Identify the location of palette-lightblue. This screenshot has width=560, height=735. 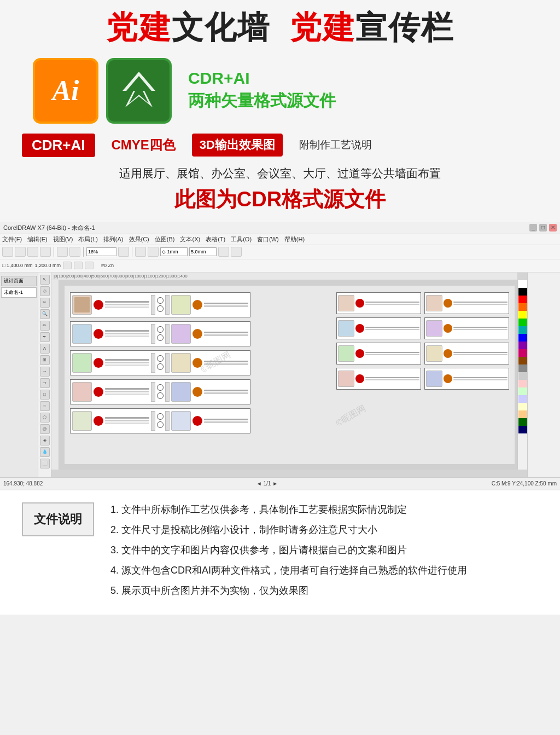
(523, 399).